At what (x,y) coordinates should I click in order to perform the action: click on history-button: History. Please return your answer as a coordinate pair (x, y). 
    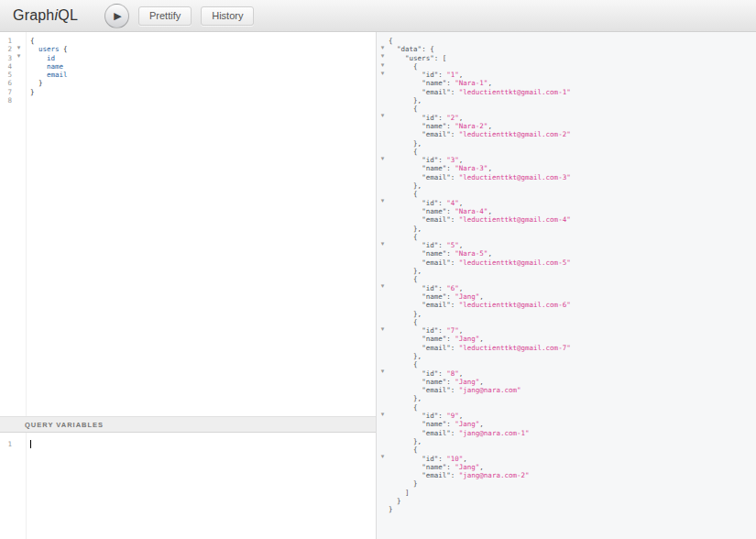
    Looking at the image, I should click on (227, 16).